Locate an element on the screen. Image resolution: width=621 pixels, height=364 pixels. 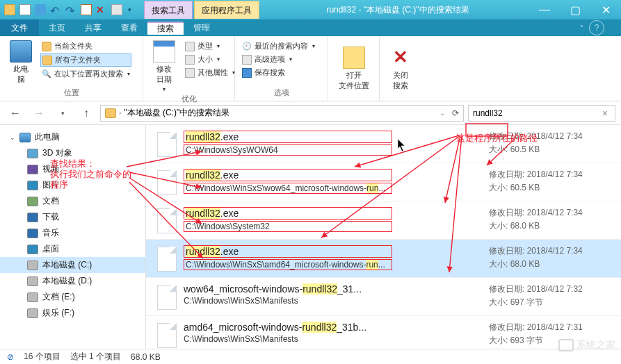
maximize-button: ▢ is located at coordinates (575, 10).